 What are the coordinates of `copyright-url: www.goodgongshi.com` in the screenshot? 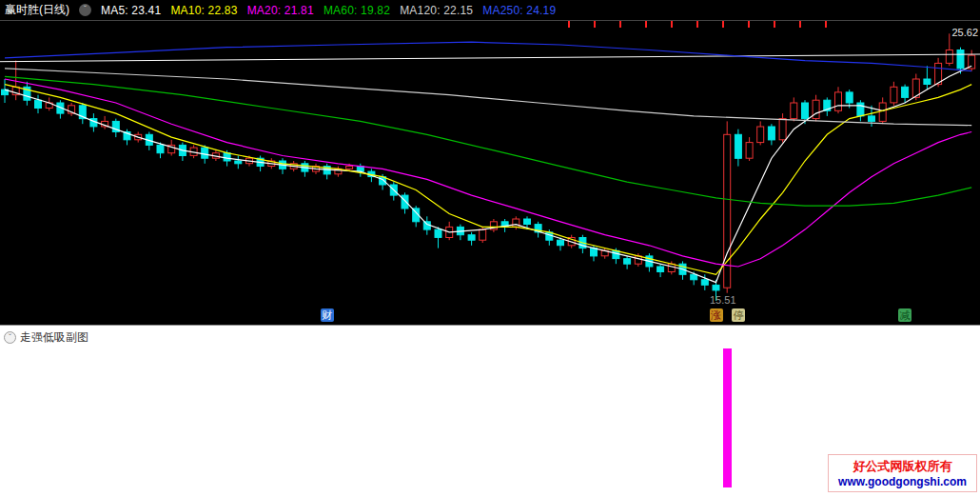 It's located at (902, 482).